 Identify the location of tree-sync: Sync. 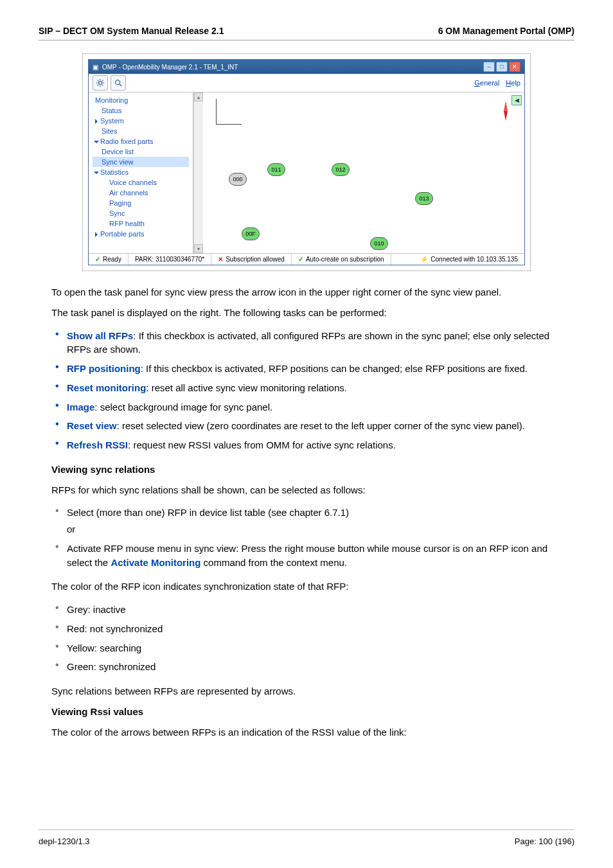
(141, 213).